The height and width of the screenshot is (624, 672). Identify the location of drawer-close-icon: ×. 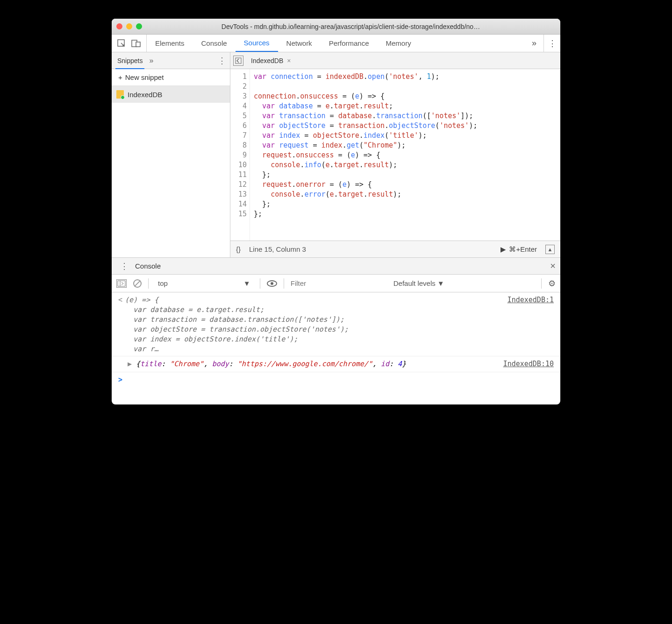
(553, 266).